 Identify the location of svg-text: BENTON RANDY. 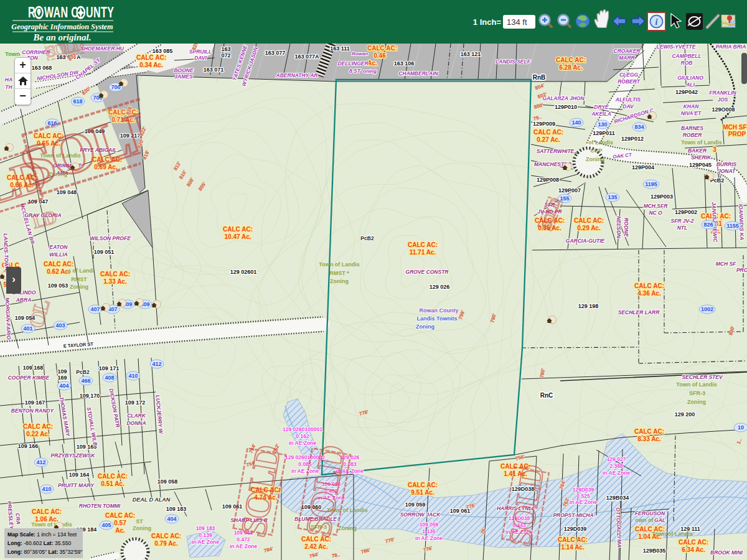
(33, 411).